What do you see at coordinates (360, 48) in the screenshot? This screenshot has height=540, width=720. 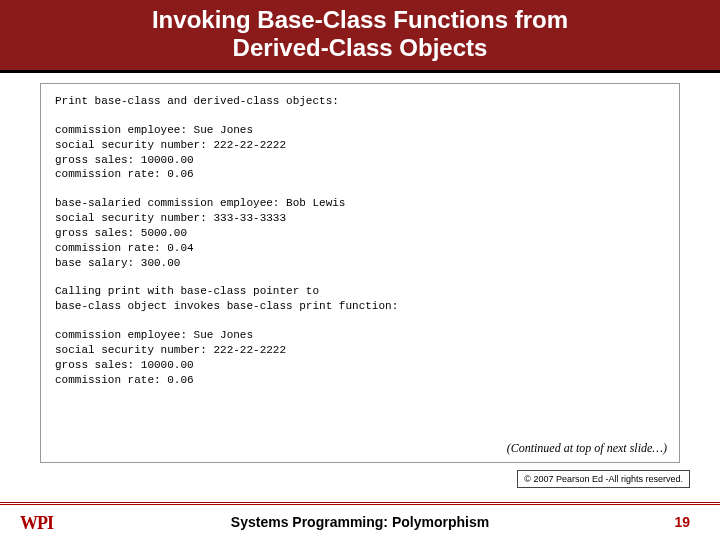 I see `title-line-2: Derived-Class Objects` at bounding box center [360, 48].